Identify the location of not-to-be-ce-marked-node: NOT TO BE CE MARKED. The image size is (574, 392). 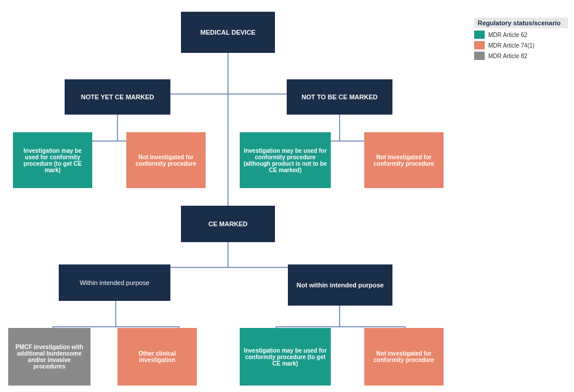
(340, 97).